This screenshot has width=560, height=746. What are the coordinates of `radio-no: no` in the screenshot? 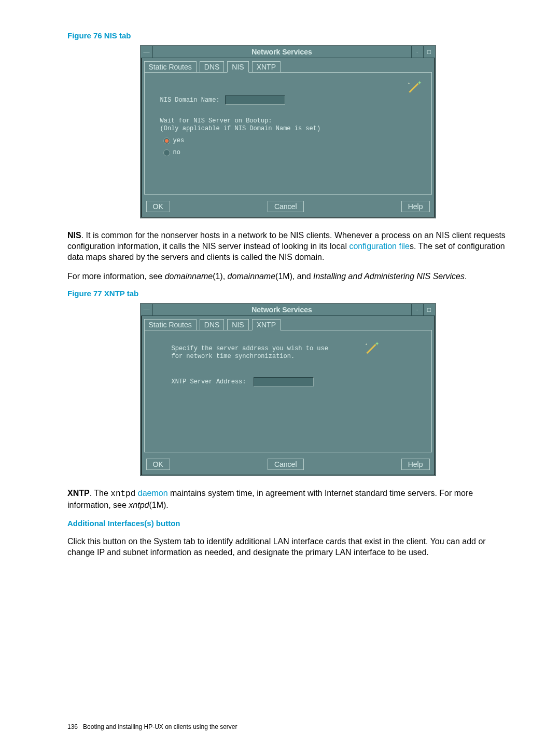 It's located at (292, 153).